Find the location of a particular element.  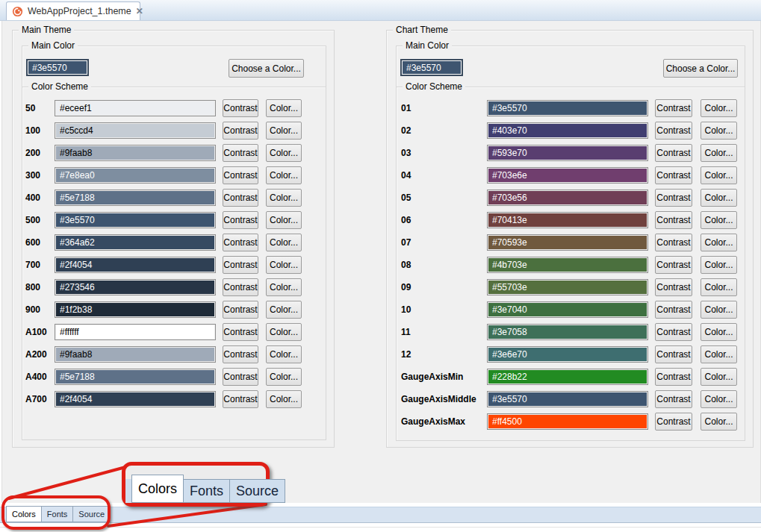

close-icon: ✕ is located at coordinates (140, 11).